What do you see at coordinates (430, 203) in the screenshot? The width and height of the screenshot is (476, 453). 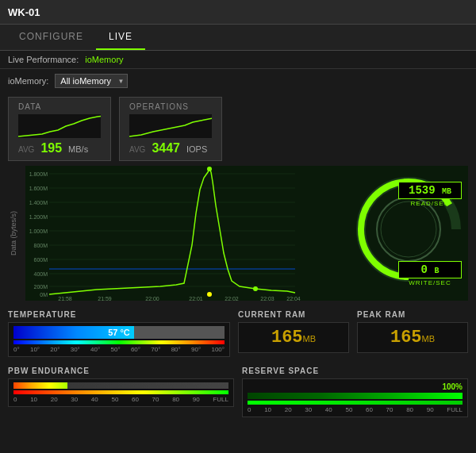 I see `read-label: READ/SEC` at bounding box center [430, 203].